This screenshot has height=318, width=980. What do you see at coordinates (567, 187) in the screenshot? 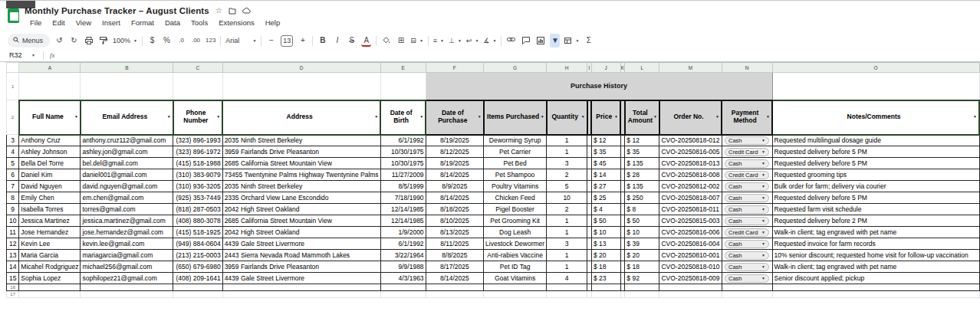
I see `cell-qty: 5` at bounding box center [567, 187].